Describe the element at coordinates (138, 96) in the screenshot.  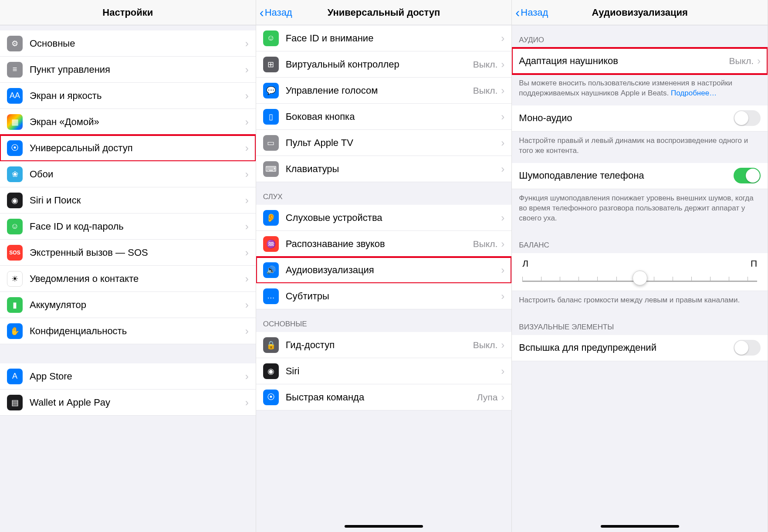
I see `row-label: Экран и яркость` at that location.